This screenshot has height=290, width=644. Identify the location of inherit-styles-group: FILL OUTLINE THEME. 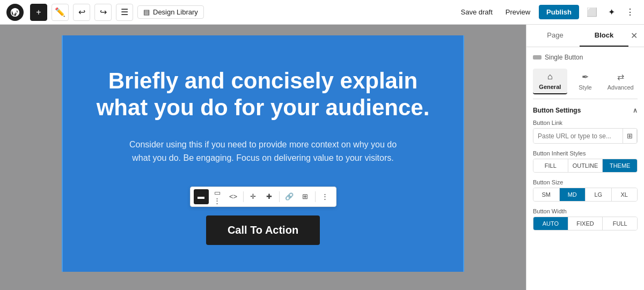
(585, 166).